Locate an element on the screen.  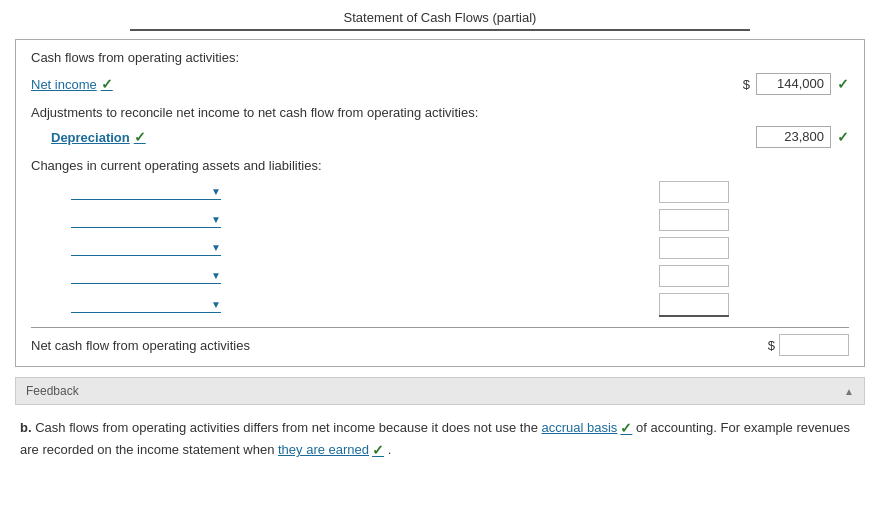
net-cash-input is located at coordinates (814, 345).